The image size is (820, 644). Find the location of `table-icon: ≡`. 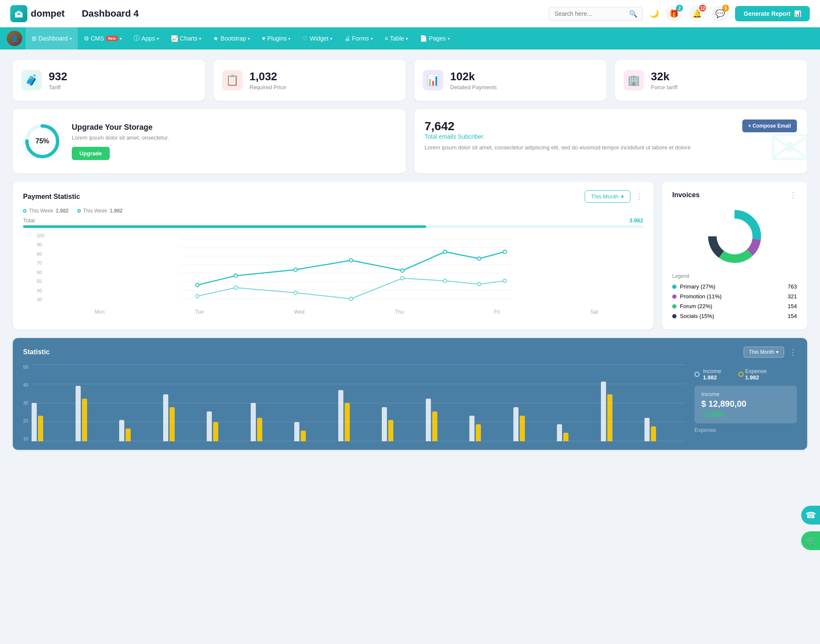

table-icon: ≡ is located at coordinates (387, 38).